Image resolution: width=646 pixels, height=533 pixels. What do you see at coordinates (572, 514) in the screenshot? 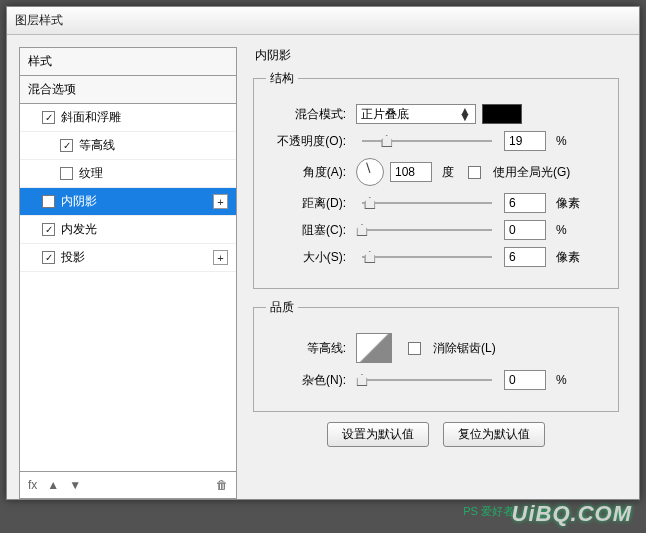
I see `watermark: UiBQ.COM` at bounding box center [572, 514].